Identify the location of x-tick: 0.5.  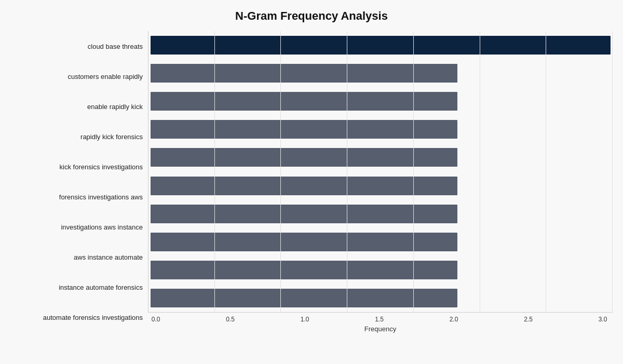
(231, 319).